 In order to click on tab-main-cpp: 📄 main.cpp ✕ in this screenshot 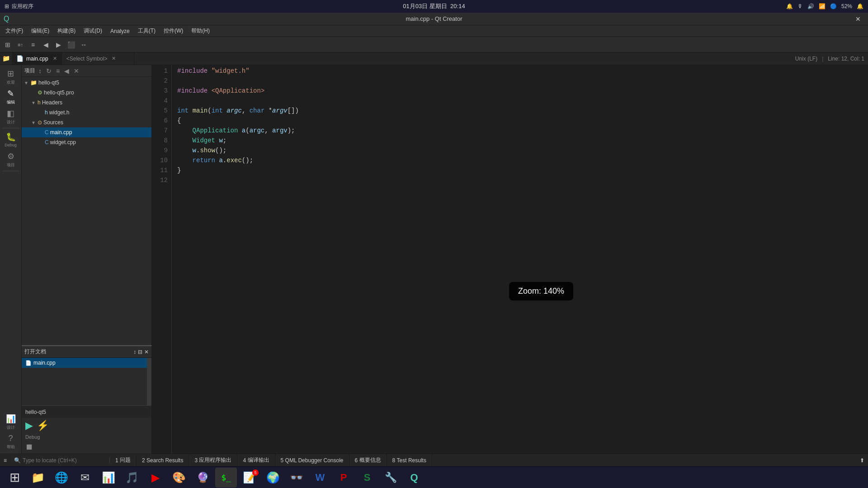, I will do `click(37, 59)`.